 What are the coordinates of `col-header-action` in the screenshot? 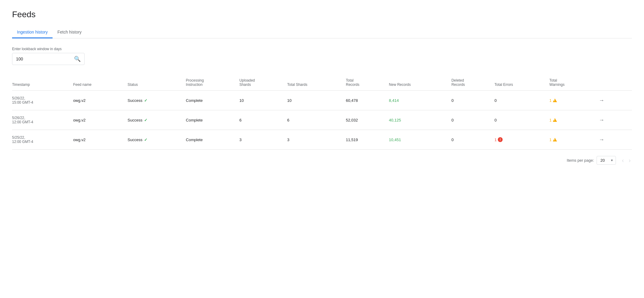 It's located at (614, 83).